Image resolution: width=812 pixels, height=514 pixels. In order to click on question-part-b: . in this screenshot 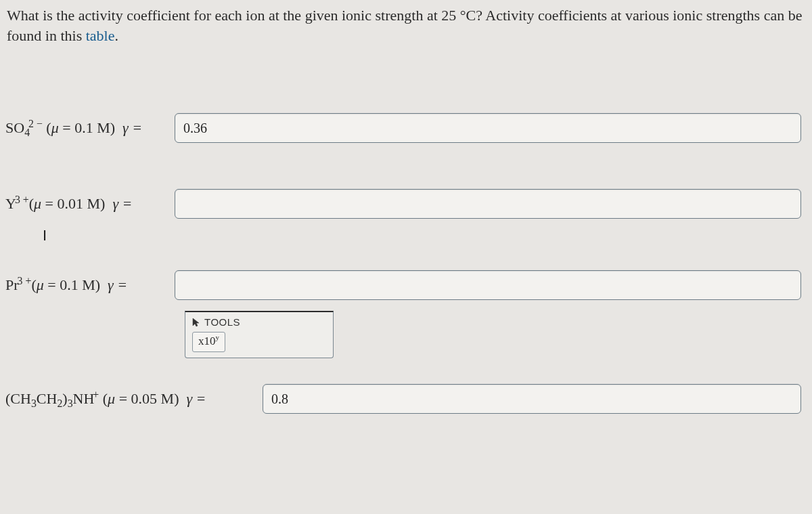, I will do `click(117, 35)`.